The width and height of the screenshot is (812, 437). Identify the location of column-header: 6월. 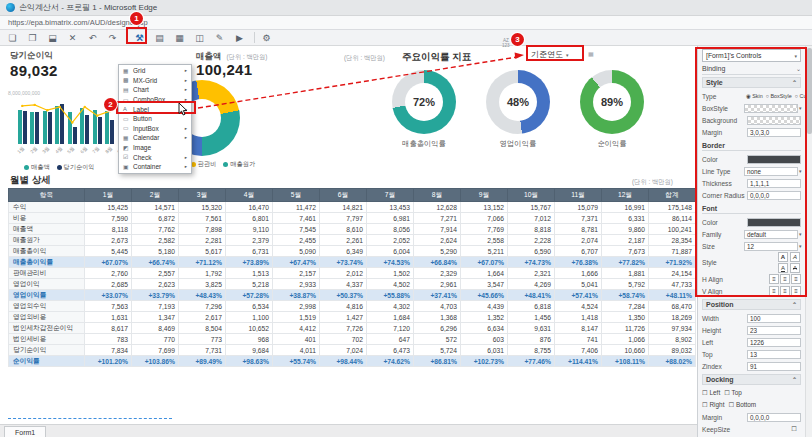
(344, 196).